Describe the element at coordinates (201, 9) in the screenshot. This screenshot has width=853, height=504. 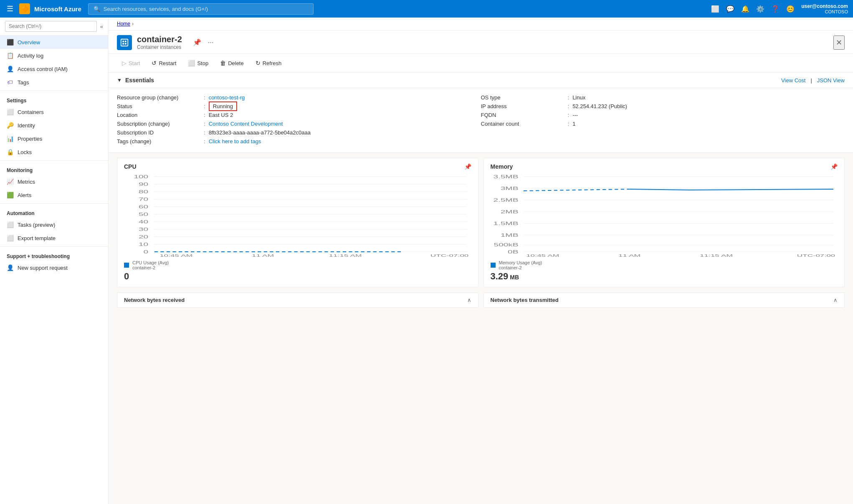
I see `search-bar: 🔍` at that location.